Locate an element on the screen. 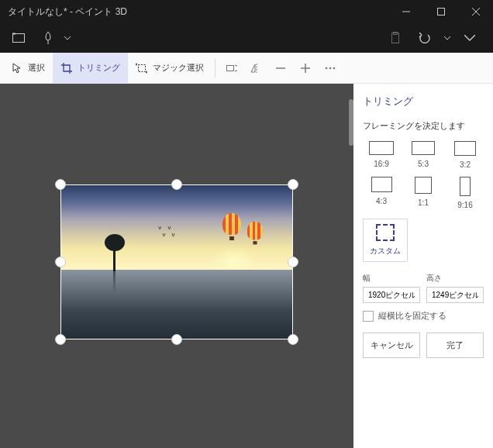 This screenshot has height=448, width=493. height-label: 高さ is located at coordinates (455, 278).